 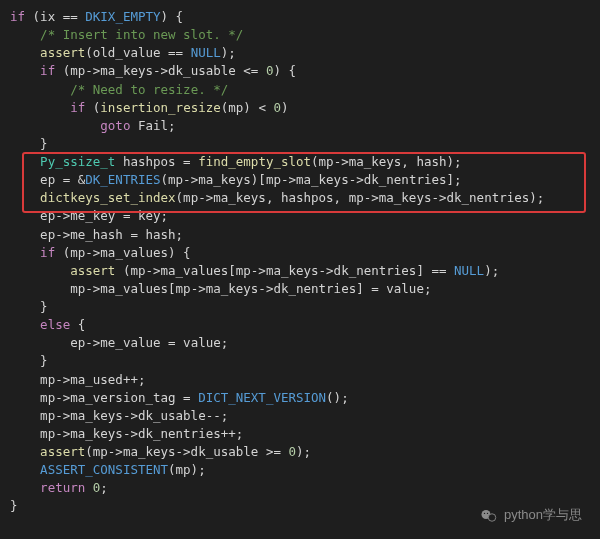 I want to click on comment: /* Insert into new slot. */, so click(x=142, y=34).